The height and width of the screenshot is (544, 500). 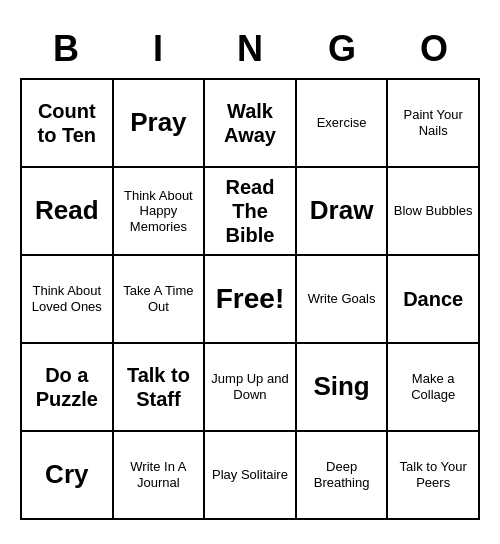 I want to click on cell-text: Read The Bible, so click(x=250, y=211).